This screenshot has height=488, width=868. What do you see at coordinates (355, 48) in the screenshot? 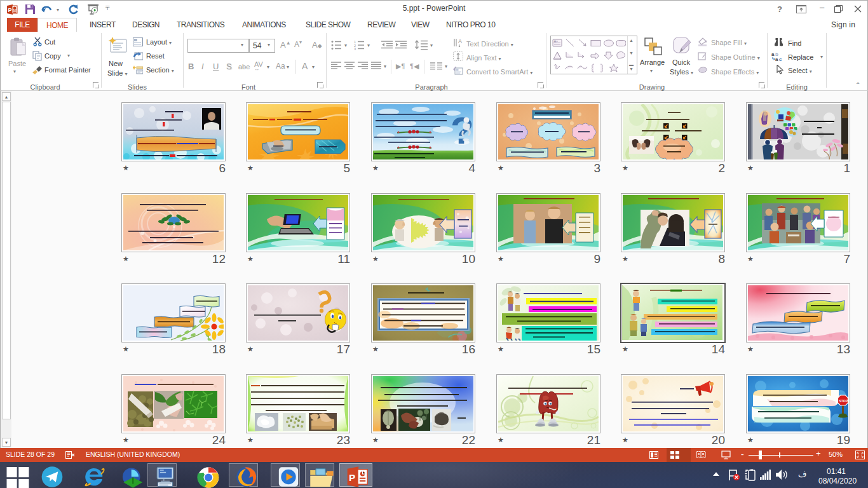
I see `svg-text: 3` at bounding box center [355, 48].